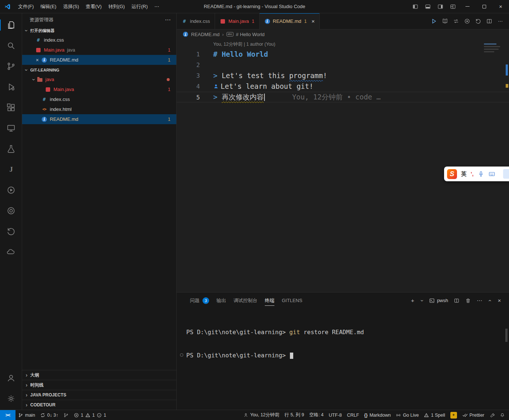 Image resolution: width=509 pixels, height=420 pixels. Describe the element at coordinates (49, 7) in the screenshot. I see `menu-edit: 编辑(E)` at that location.